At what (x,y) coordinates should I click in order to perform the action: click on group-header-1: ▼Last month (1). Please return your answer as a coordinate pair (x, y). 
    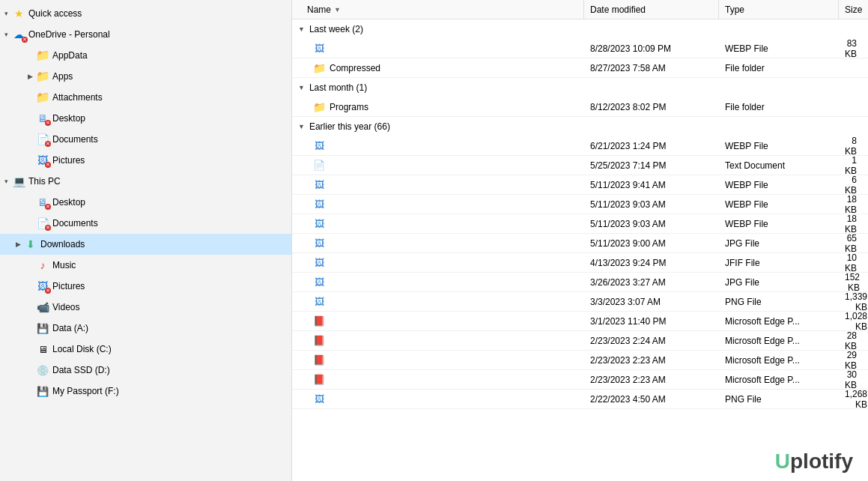
    Looking at the image, I should click on (580, 88).